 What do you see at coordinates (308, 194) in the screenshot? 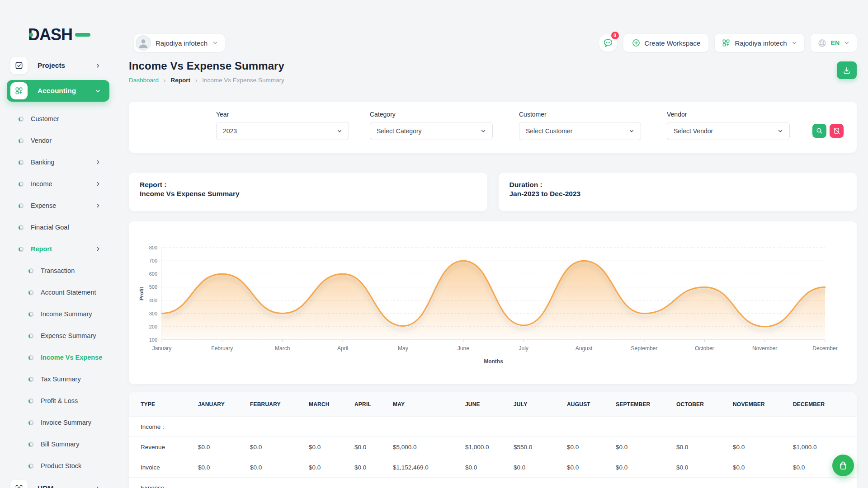
I see `report-value: Income Vs Expense Summary` at bounding box center [308, 194].